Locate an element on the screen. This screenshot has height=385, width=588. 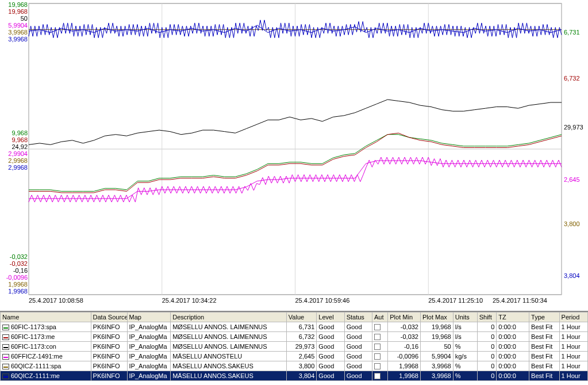
value: 3,800 is located at coordinates (307, 366).